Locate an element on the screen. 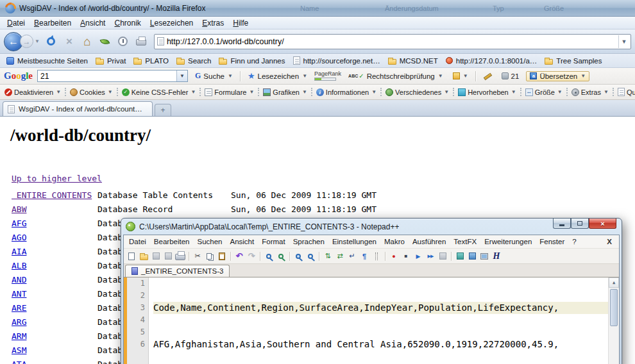  bookmark-plato: PLATO is located at coordinates (151, 61).